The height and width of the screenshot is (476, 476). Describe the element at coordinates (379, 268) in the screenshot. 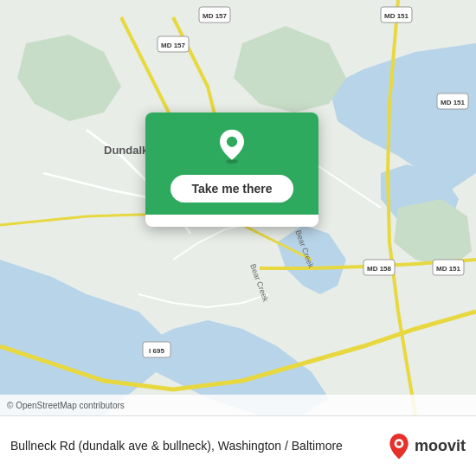

I see `svg-text: MD 158` at that location.